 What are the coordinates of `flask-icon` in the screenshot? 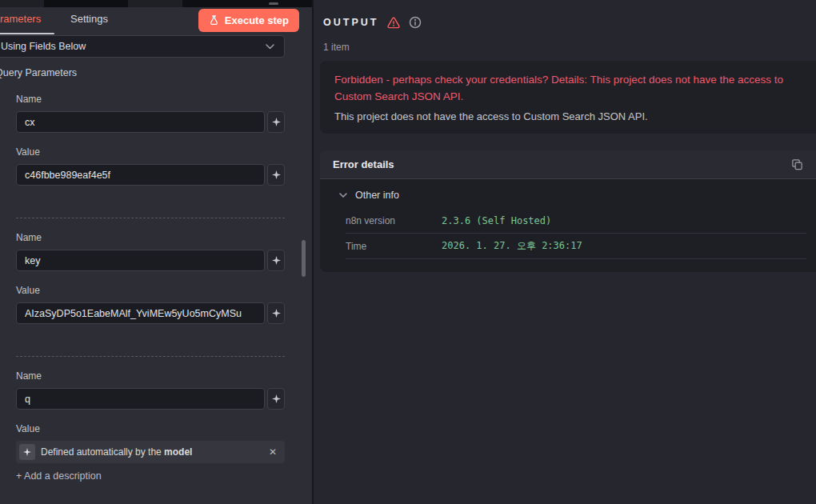 It's located at (214, 21).